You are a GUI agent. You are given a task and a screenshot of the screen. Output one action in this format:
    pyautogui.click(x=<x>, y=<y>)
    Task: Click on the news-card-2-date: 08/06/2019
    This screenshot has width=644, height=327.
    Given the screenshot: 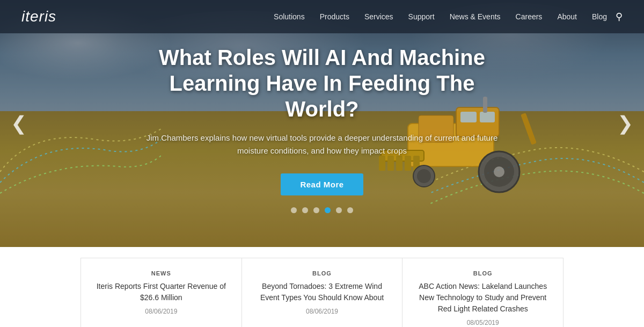 What is the action you would take?
    pyautogui.click(x=322, y=311)
    